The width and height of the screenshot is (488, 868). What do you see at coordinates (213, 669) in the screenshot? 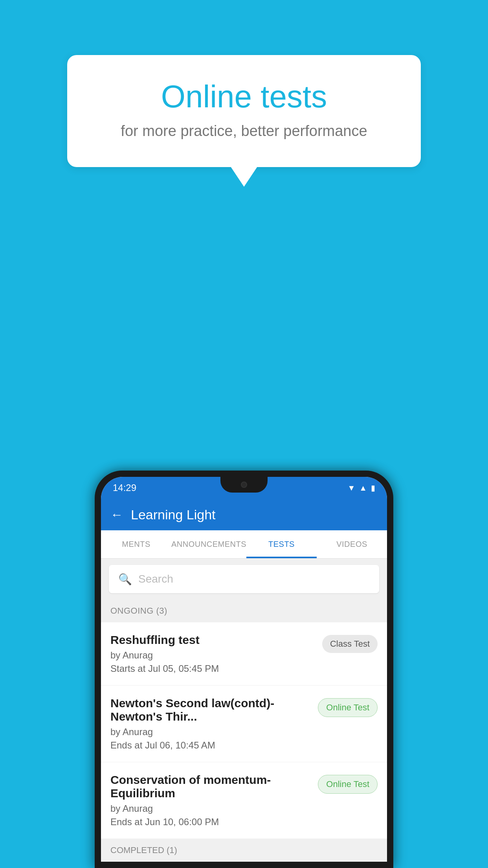
I see `test-time-1: Starts at Jul 05, 05:45 PM` at bounding box center [213, 669].